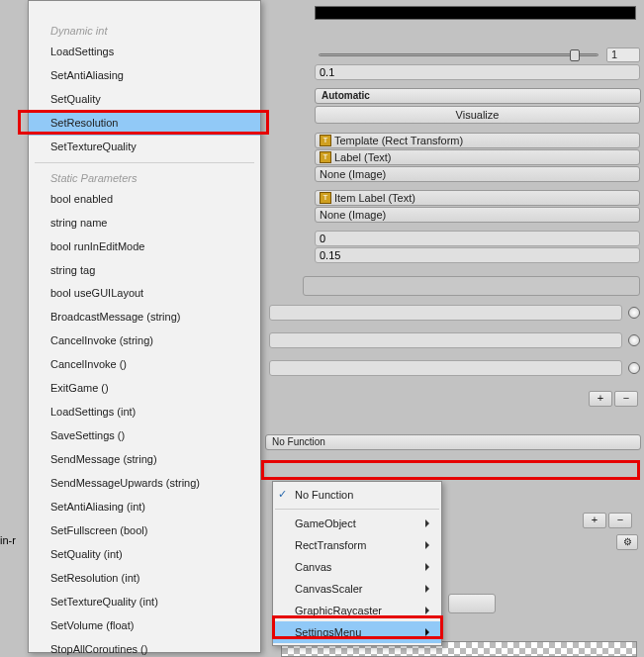 This screenshot has height=657, width=644. I want to click on menu-item: SetFullscreen (bool), so click(144, 531).